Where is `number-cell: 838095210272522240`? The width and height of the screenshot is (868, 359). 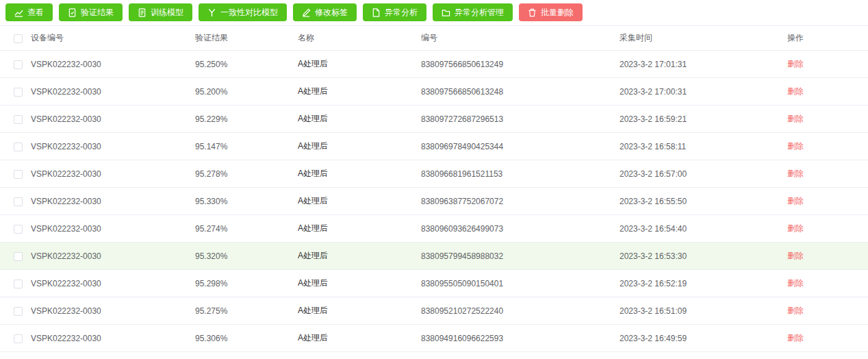
number-cell: 838095210272522240 is located at coordinates (520, 311).